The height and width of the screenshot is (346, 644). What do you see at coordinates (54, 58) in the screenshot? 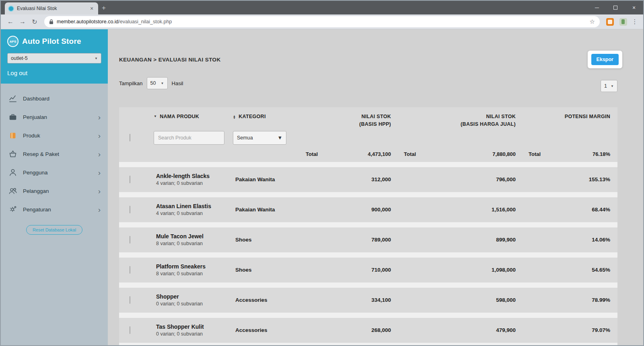
I see `outlet-select: outlet-5 ▼` at bounding box center [54, 58].